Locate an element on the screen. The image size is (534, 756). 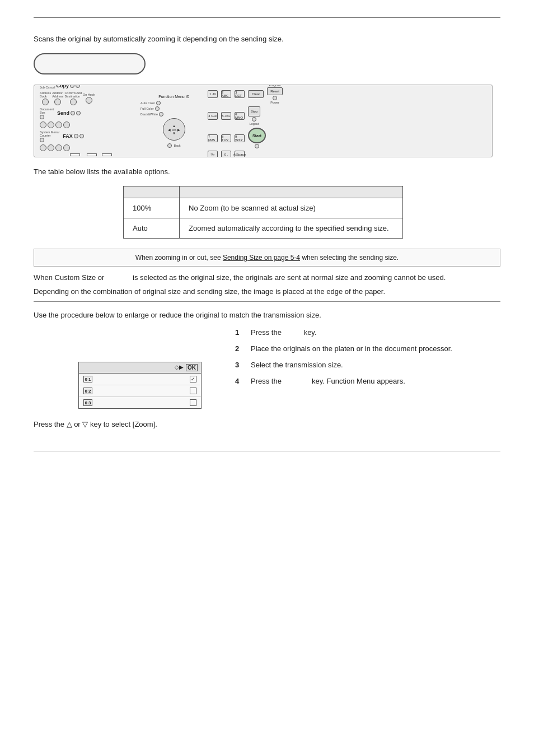
key-1: 1 JK is located at coordinates (213, 94).